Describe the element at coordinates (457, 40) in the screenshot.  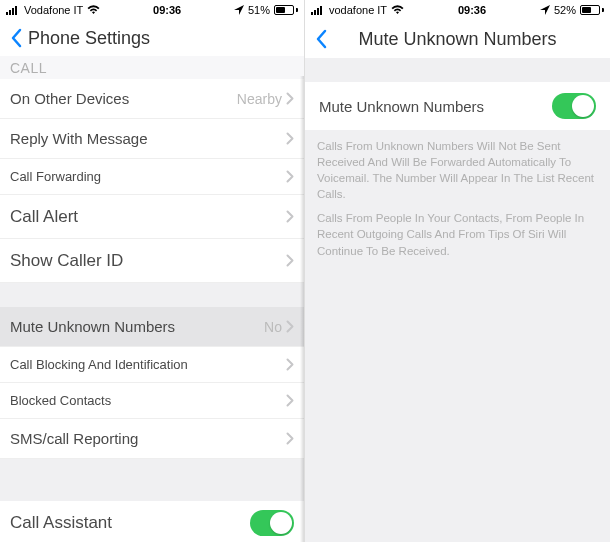
I see `page-title: Mute Unknown Numbers` at that location.